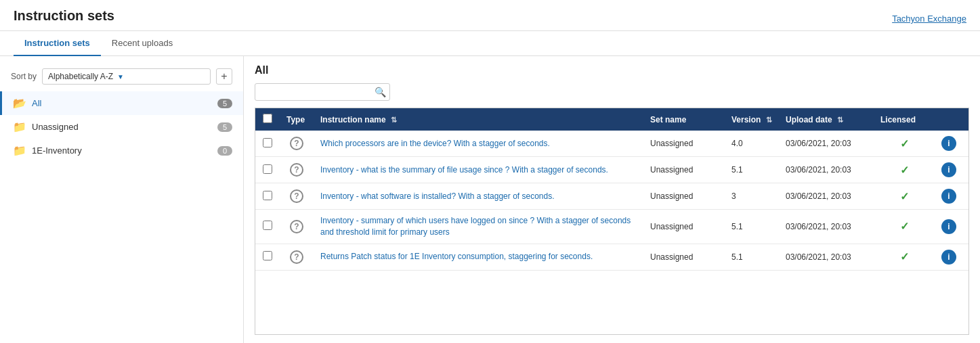 This screenshot has height=343, width=980. I want to click on instruction-link-0: Which processors are in the device? With…, so click(435, 143).